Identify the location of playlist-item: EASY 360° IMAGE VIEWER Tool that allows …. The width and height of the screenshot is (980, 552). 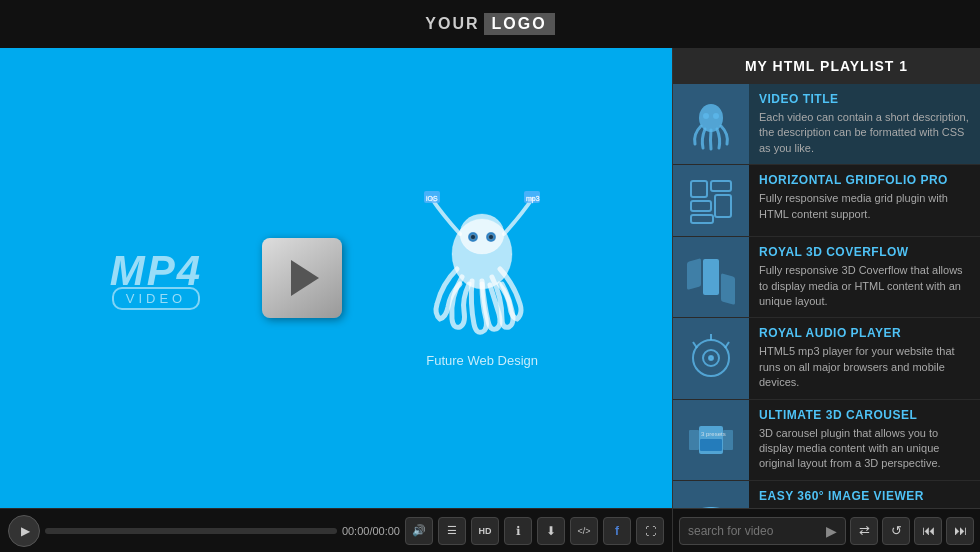
(826, 494).